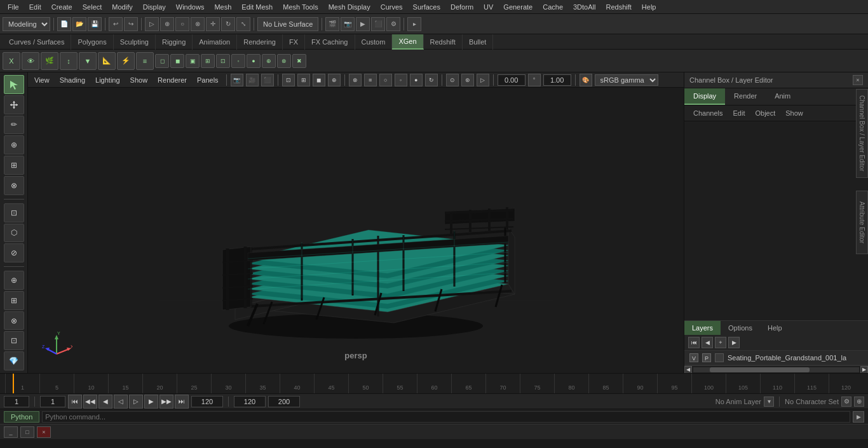 The height and width of the screenshot is (448, 868). What do you see at coordinates (703, 328) in the screenshot?
I see `tab-layers: Layers` at bounding box center [703, 328].